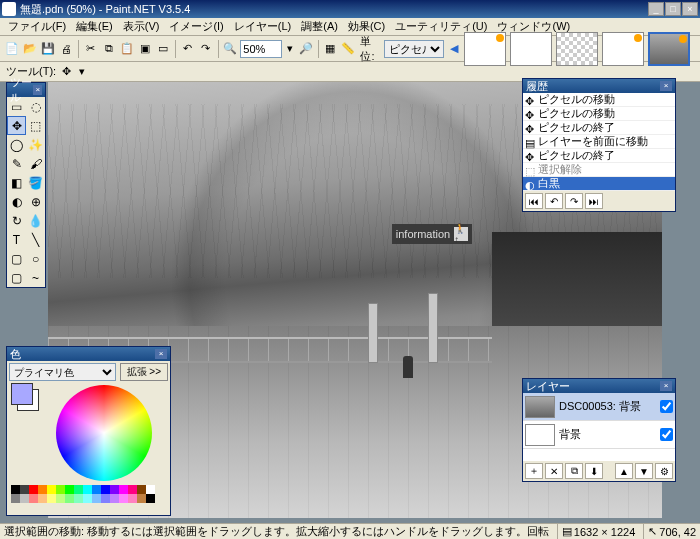  Describe the element at coordinates (690, 9) in the screenshot. I see `close-button: ×` at that location.